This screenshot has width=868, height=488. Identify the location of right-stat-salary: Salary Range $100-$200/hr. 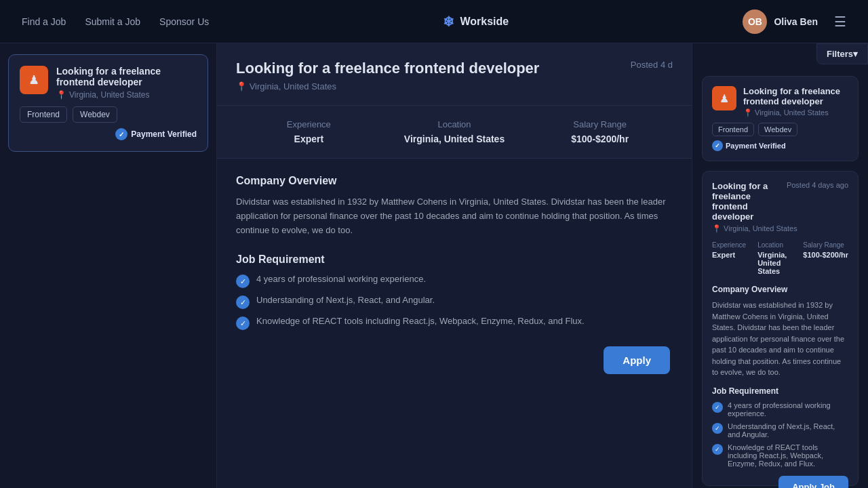
(826, 258).